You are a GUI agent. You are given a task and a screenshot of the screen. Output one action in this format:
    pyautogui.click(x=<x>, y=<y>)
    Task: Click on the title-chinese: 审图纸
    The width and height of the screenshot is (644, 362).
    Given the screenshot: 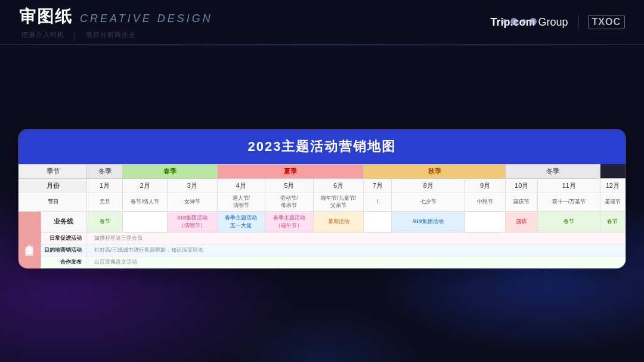 What is the action you would take?
    pyautogui.click(x=46, y=17)
    